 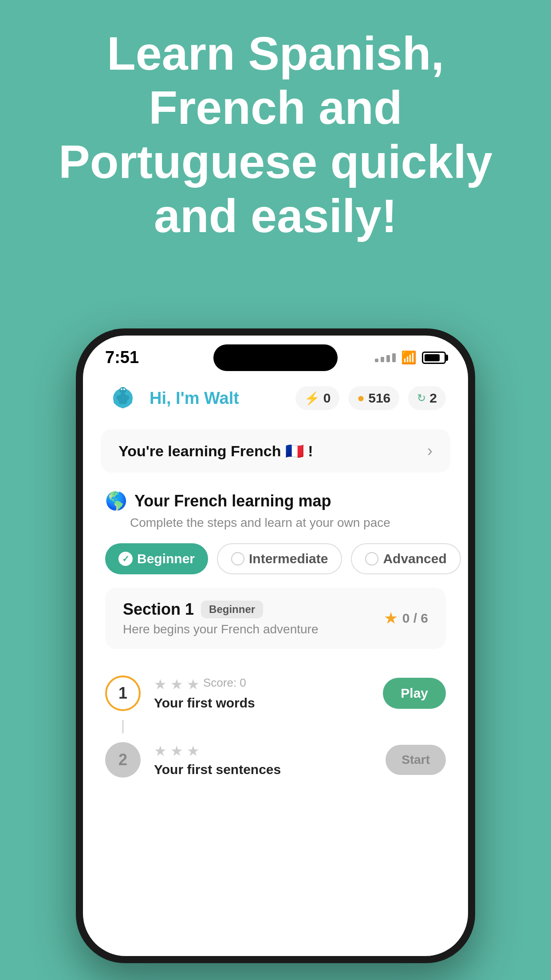 I want to click on coins-value: 516, so click(x=379, y=398).